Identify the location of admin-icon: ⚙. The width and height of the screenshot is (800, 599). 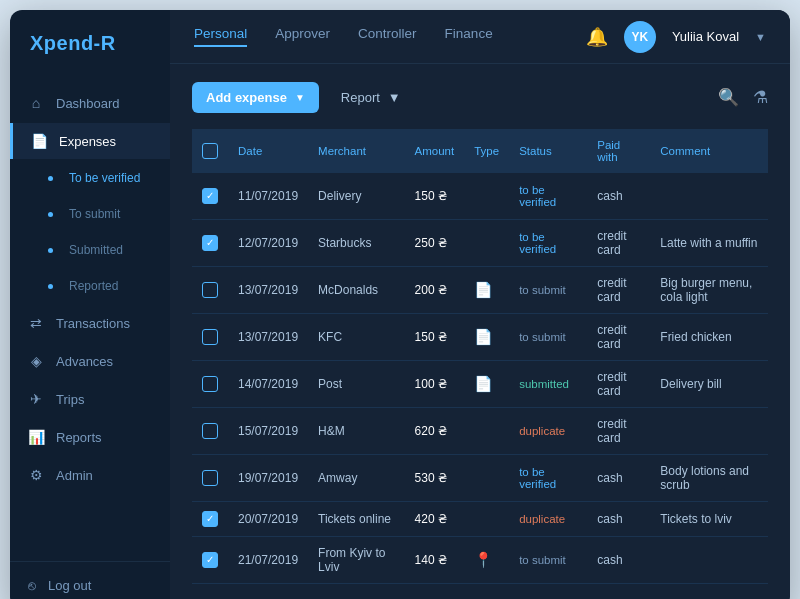
(36, 475).